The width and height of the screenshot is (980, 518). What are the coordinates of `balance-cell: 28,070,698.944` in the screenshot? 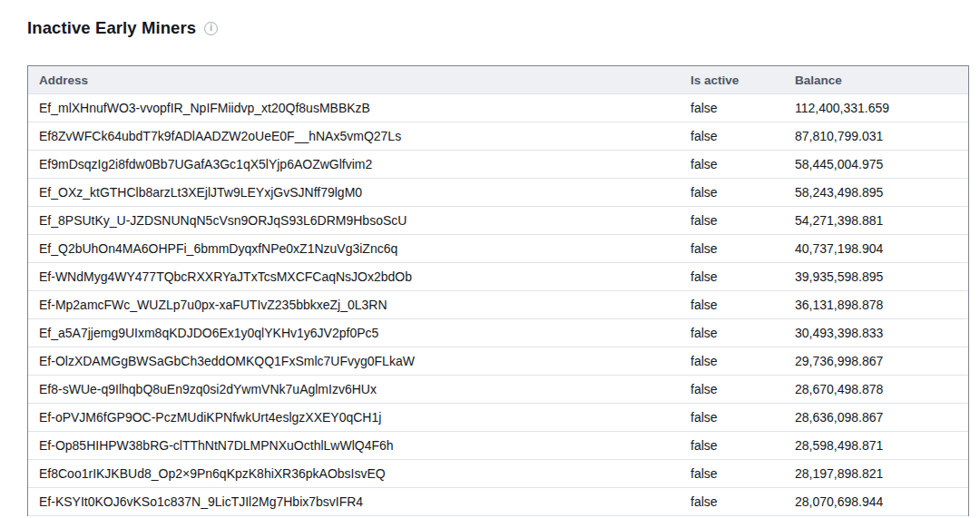 It's located at (882, 502).